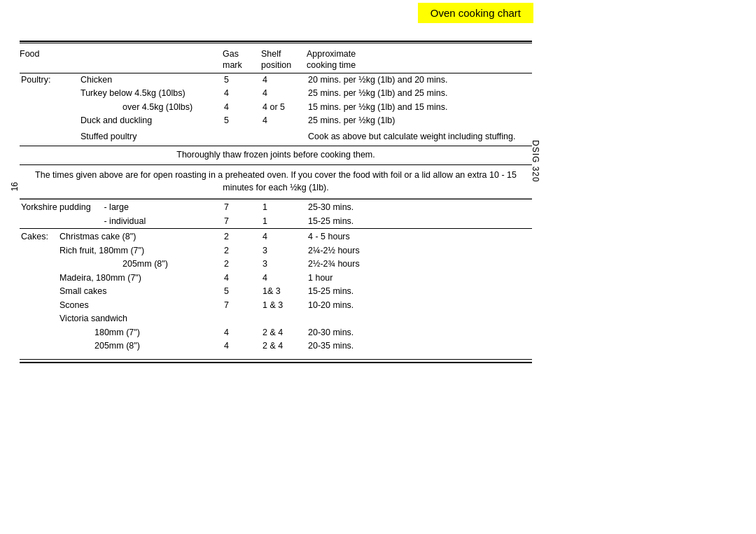  I want to click on food-category: Cakes:Christmas cake (8"), so click(121, 237).